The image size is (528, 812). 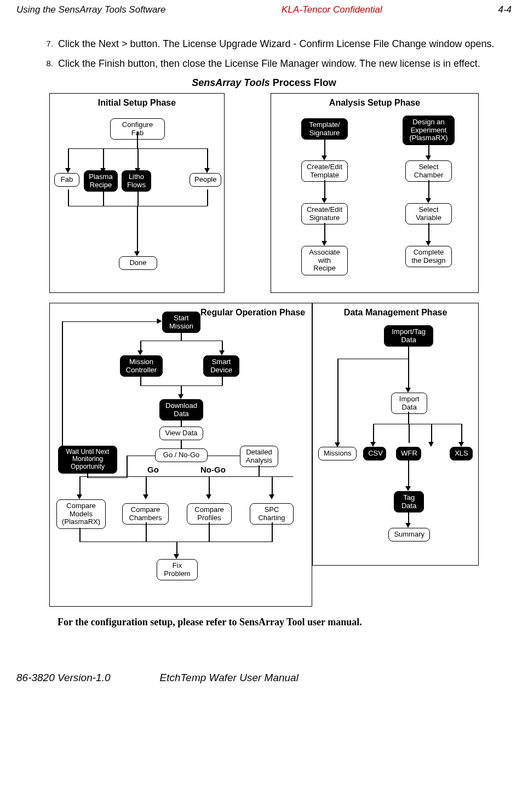 I want to click on node-go-nogo: Go / No-Go, so click(x=181, y=456).